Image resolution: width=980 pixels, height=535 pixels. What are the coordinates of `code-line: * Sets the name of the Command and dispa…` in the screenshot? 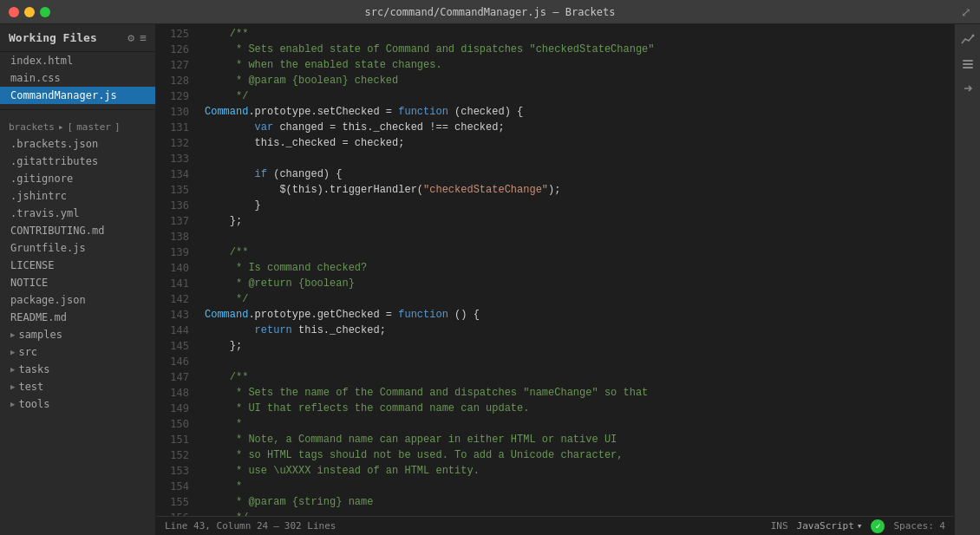 It's located at (575, 393).